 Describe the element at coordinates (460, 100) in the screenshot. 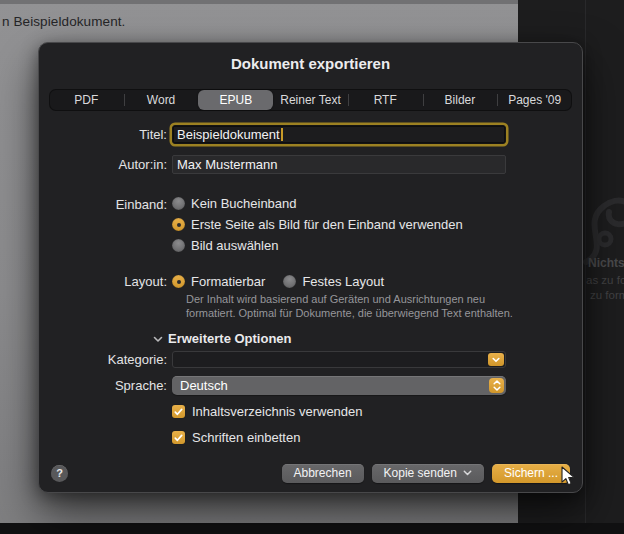

I see `tab-bilder: Bilder` at that location.